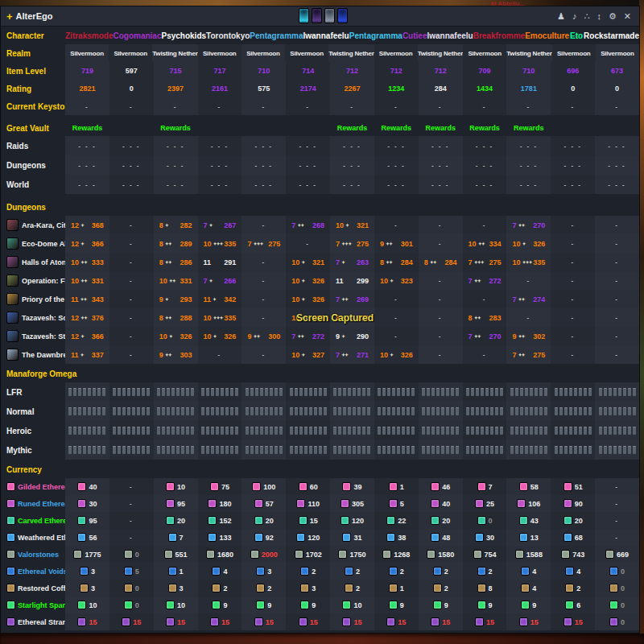  What do you see at coordinates (343, 16) in the screenshot?
I see `banner-blue` at bounding box center [343, 16].